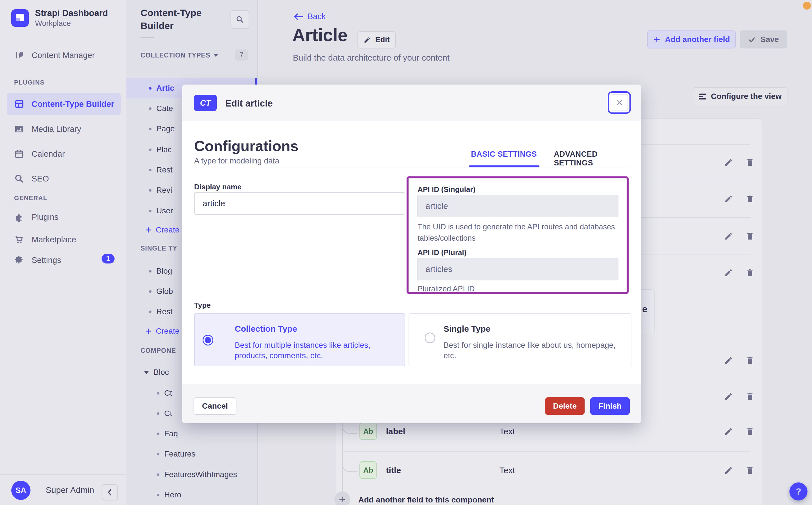 This screenshot has height=505, width=812. Describe the element at coordinates (396, 432) in the screenshot. I see `field-name: label` at that location.